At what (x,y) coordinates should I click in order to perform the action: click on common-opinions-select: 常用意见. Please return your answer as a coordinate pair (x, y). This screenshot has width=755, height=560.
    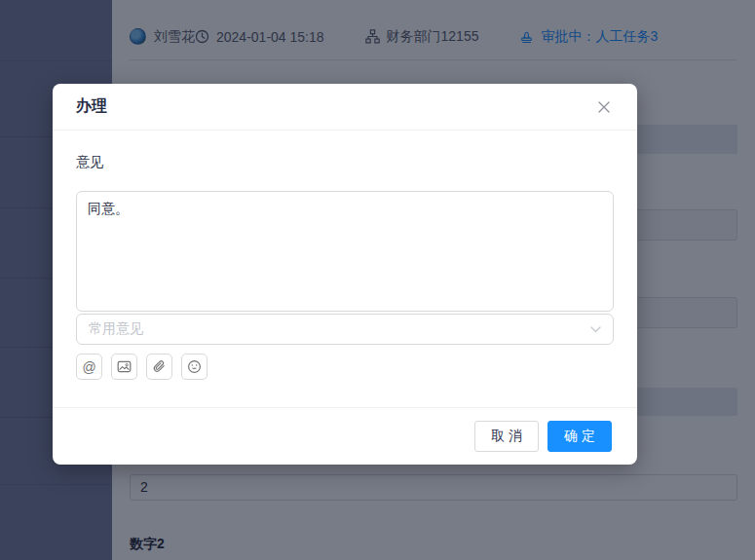
    Looking at the image, I should click on (345, 329).